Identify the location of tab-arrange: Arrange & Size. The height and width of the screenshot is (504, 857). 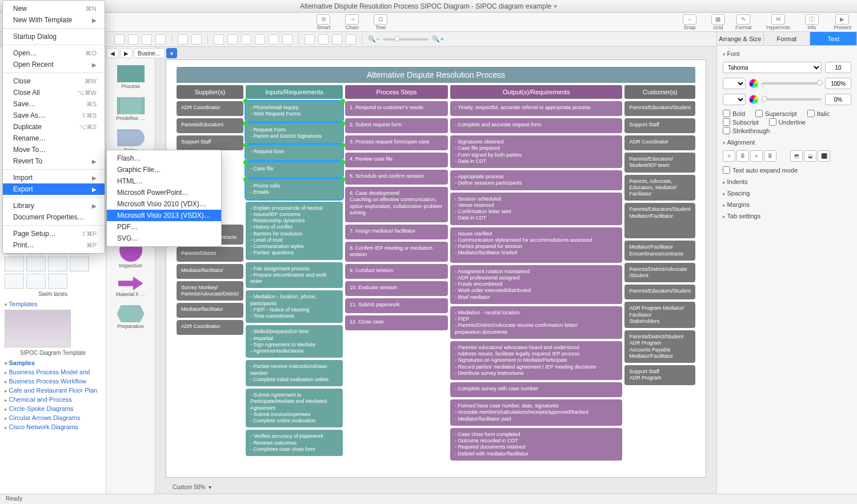
(740, 39).